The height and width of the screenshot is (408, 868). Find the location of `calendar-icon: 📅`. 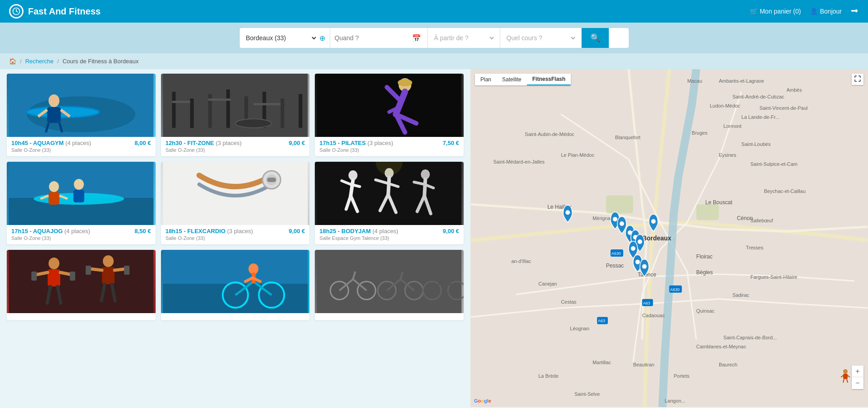

calendar-icon: 📅 is located at coordinates (417, 38).